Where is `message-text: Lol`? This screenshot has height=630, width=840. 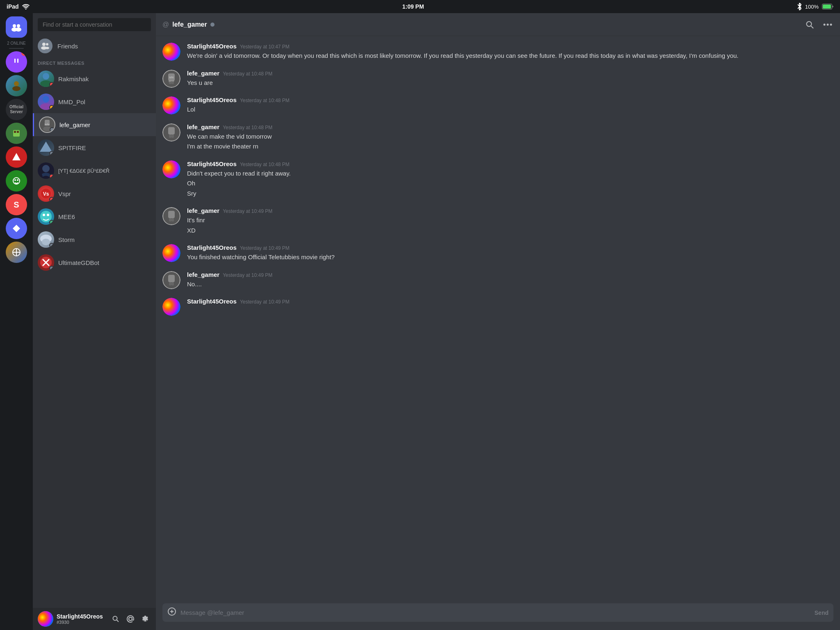
message-text: Lol is located at coordinates (510, 110).